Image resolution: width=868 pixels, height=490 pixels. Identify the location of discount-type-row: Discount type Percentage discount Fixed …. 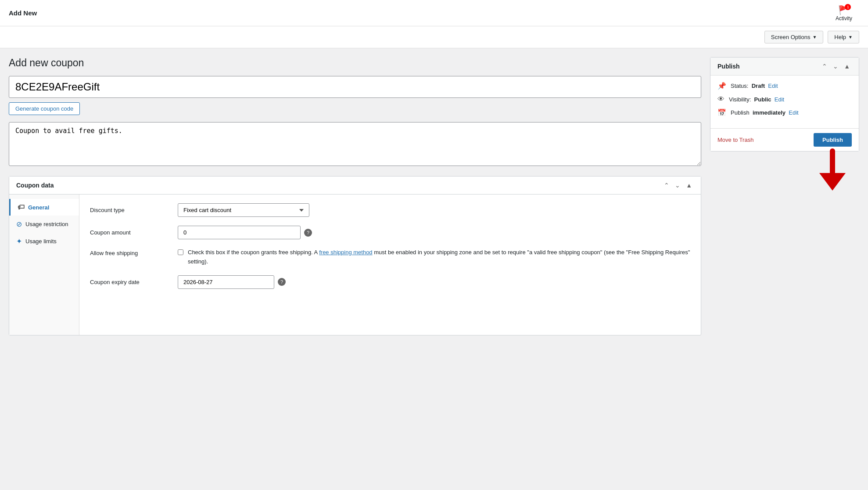
(390, 210).